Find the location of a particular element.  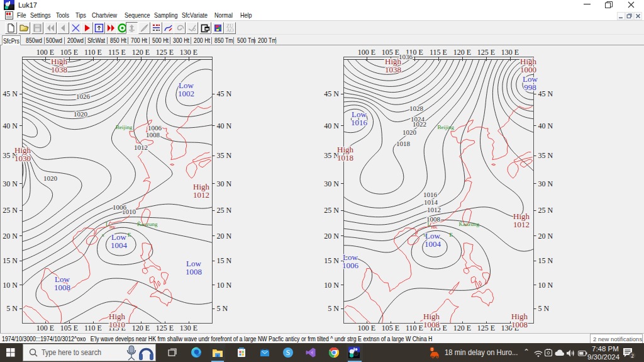

svg-text: 1036 is located at coordinates (406, 57).